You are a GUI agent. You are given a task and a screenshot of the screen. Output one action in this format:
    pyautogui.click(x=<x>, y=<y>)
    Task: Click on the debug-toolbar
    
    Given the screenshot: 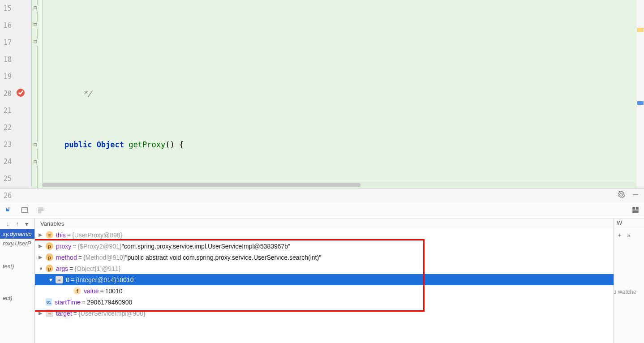 What is the action you would take?
    pyautogui.click(x=322, y=196)
    